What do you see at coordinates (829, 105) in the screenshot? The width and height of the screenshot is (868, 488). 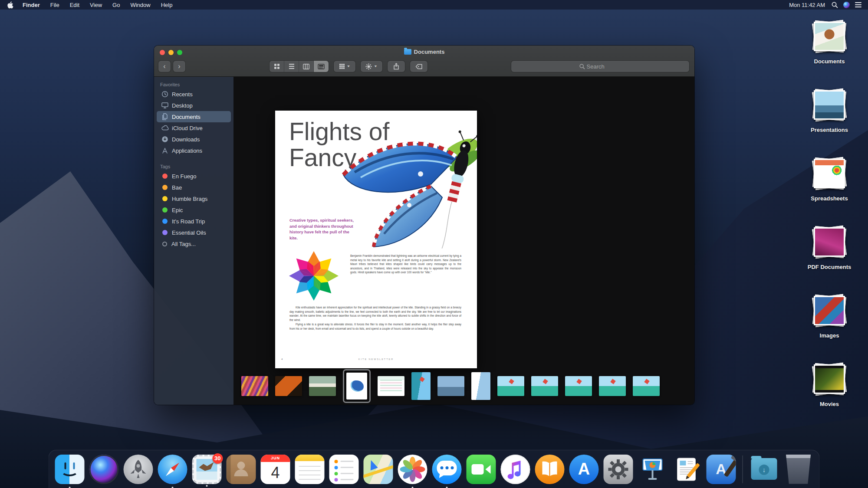 I see `presentations-stack-icon` at bounding box center [829, 105].